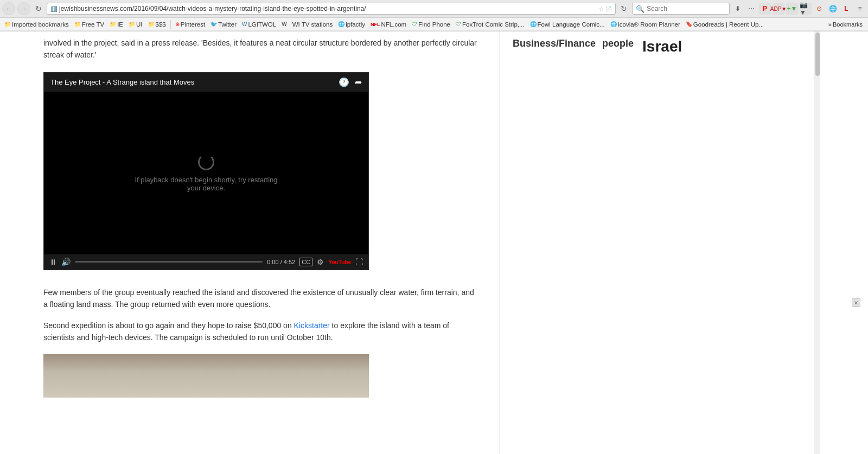  I want to click on image-placeholder, so click(206, 376).